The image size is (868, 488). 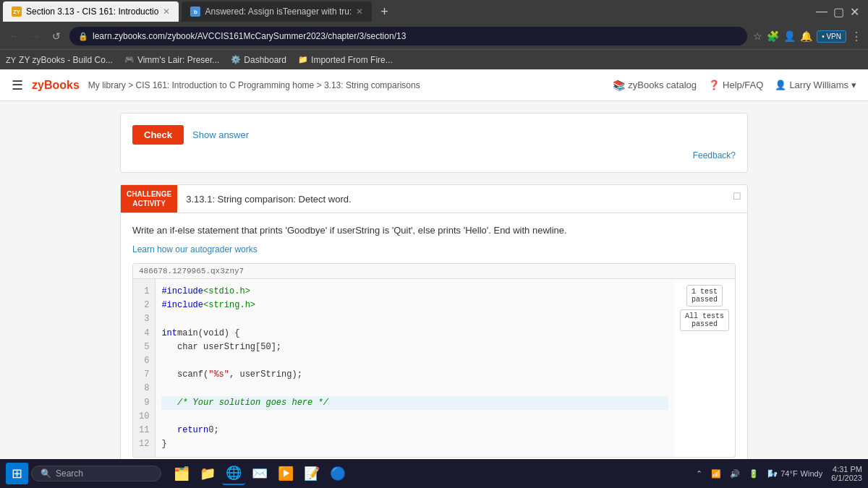 I want to click on help-btn: ❓ Help/FAQ, so click(x=736, y=85).